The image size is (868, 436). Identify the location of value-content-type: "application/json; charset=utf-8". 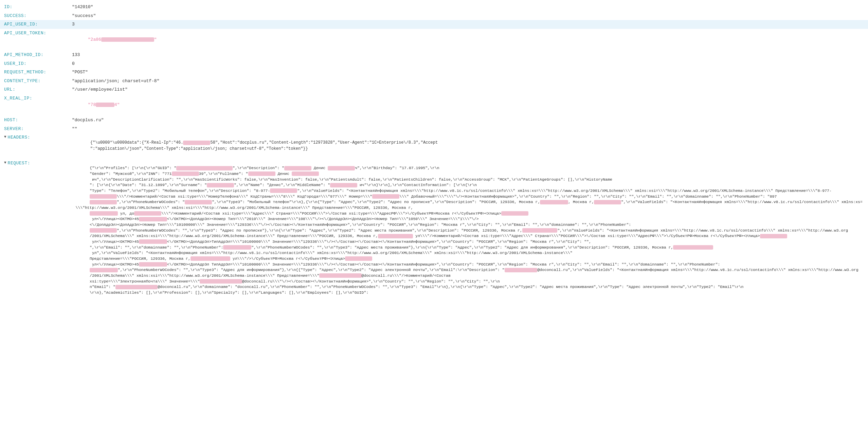
(468, 81).